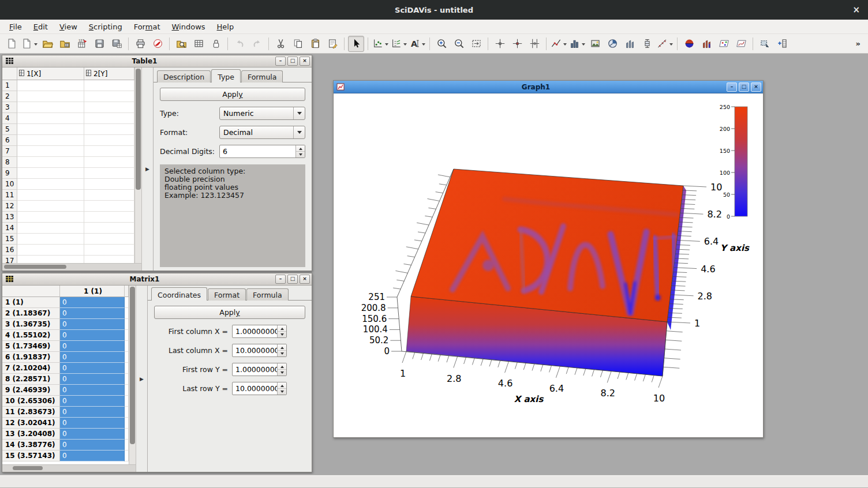  I want to click on matrix1-close-button: ×, so click(305, 279).